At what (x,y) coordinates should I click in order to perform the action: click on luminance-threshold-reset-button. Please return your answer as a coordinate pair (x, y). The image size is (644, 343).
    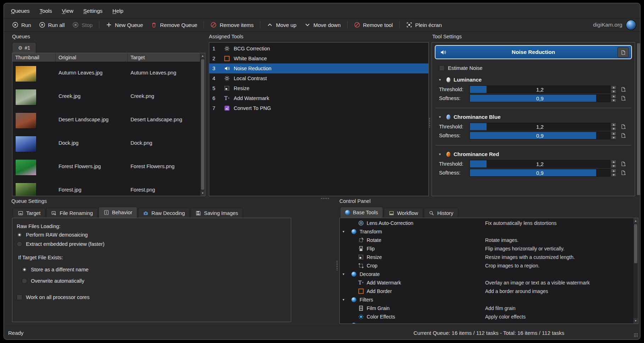
    Looking at the image, I should click on (623, 89).